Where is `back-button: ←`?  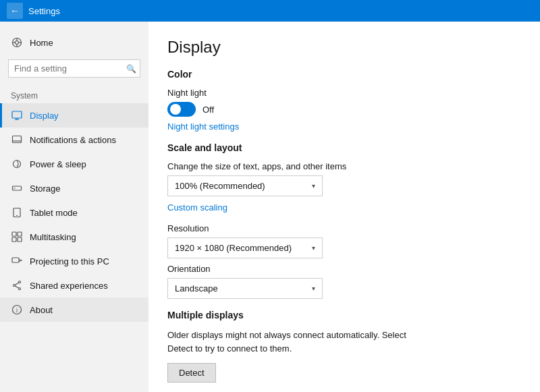 back-button: ← is located at coordinates (15, 11).